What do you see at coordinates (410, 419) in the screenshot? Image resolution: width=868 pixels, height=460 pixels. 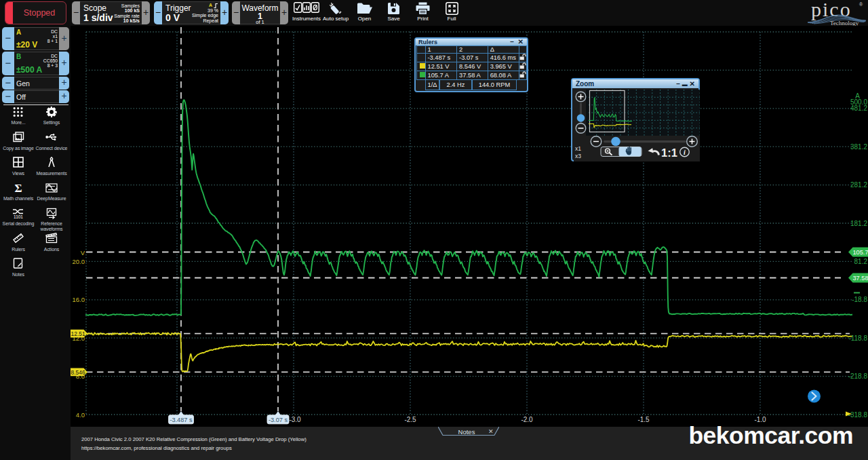 I see `svg-text: -2.5` at bounding box center [410, 419].